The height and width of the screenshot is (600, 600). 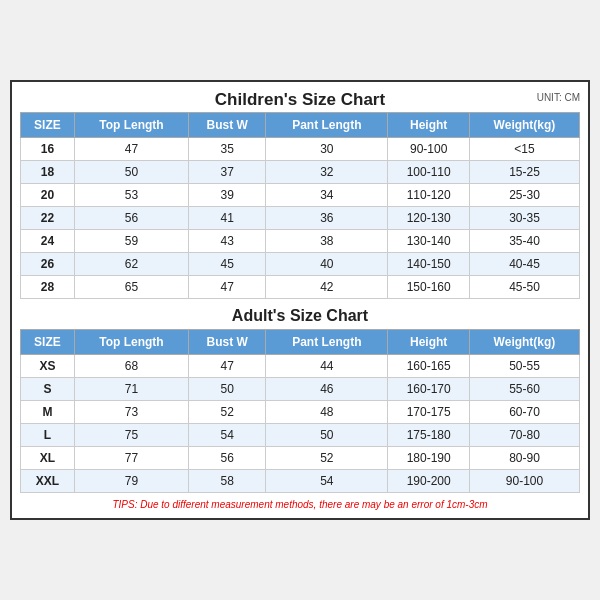 I want to click on children-chart-title: Children's Size Chart UNIT: CM, so click(x=300, y=100).